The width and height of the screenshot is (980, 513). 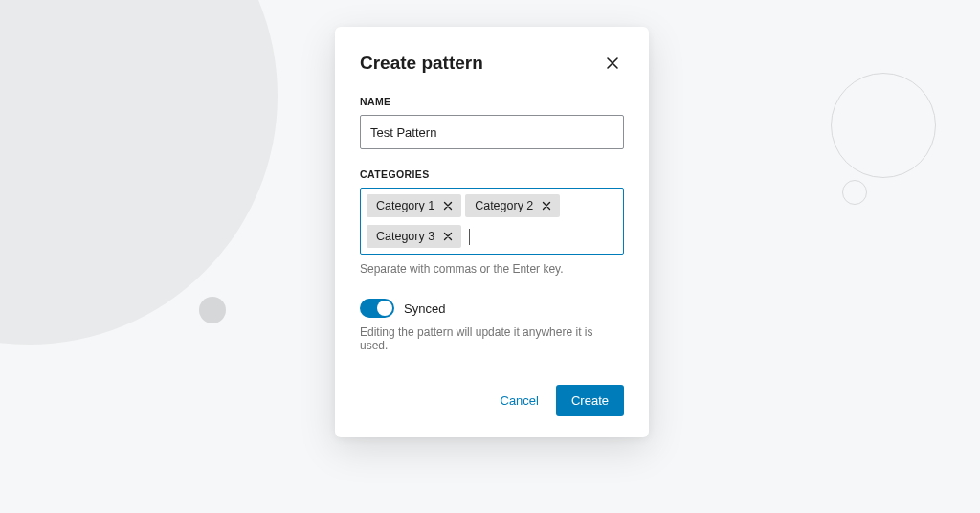 I want to click on modal-title: Create pattern, so click(x=421, y=63).